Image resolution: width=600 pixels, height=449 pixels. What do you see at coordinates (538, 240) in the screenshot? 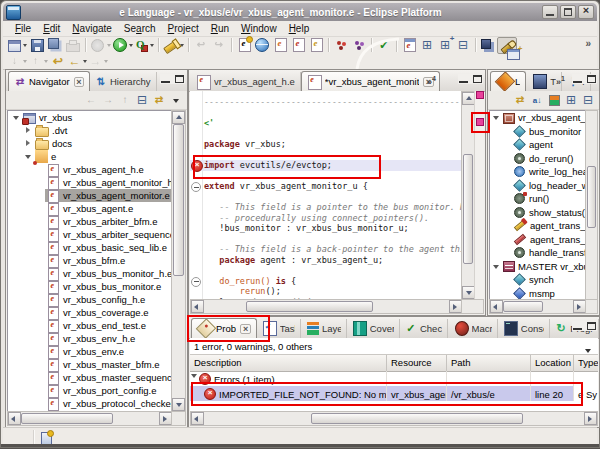
I see `outline-item-agent-trans-end: agent_trans_end` at bounding box center [538, 240].